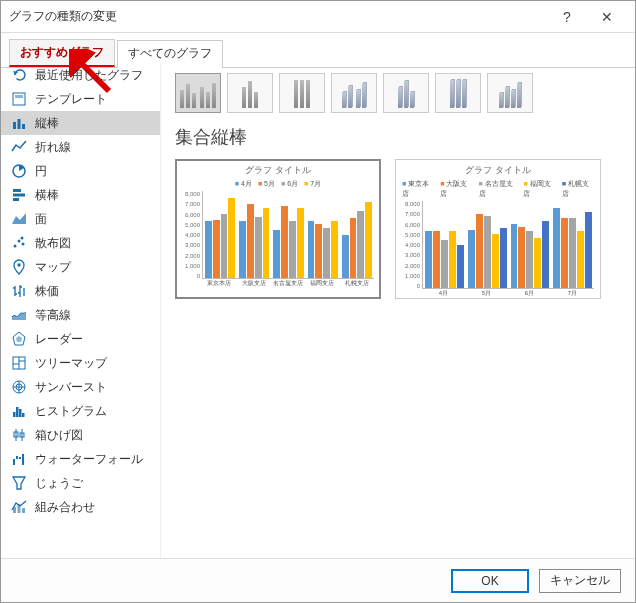  What do you see at coordinates (80, 195) in the screenshot?
I see `sidebar-item-bar: 横棒` at bounding box center [80, 195].